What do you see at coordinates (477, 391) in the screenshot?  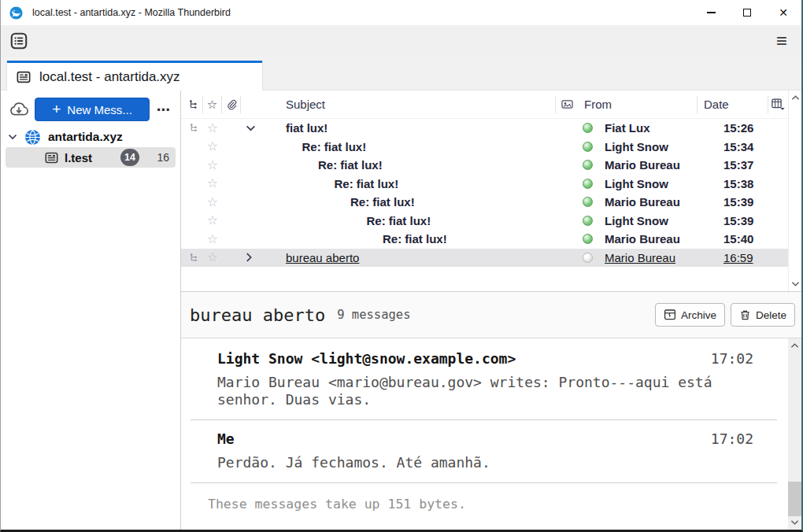 I see `message-body: Mario Bureau <mario@bureau.gov> writes: …` at bounding box center [477, 391].